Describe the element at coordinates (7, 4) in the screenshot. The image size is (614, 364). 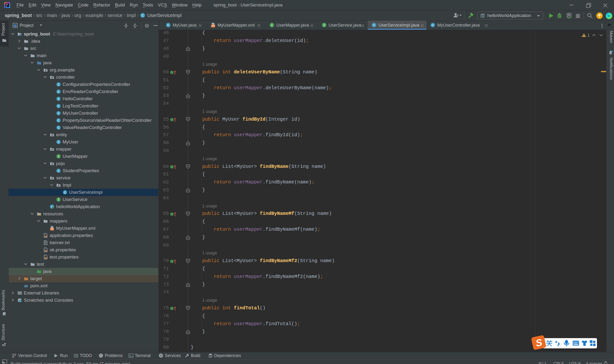
I see `svg-text: IJ` at that location.